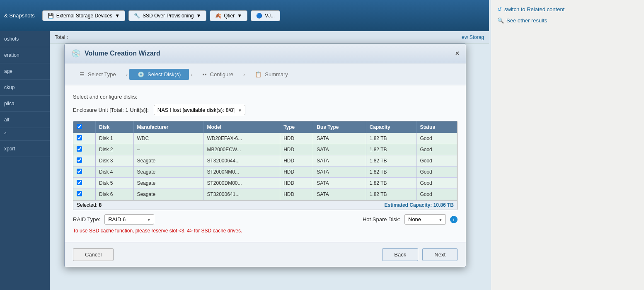 This screenshot has height=290, width=644. What do you see at coordinates (200, 110) in the screenshot?
I see `enclosure-select-wrapper: NAS Host [available disk(s): 8/8]` at bounding box center [200, 110].